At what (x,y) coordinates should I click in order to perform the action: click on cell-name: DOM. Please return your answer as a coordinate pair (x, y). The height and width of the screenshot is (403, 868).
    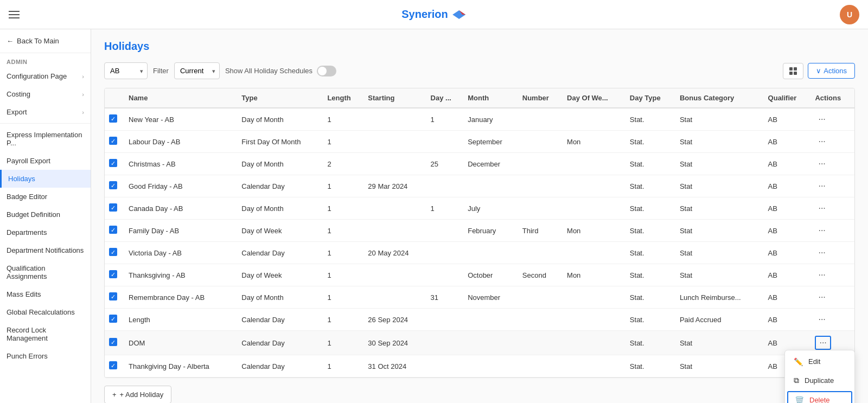
    Looking at the image, I should click on (181, 343).